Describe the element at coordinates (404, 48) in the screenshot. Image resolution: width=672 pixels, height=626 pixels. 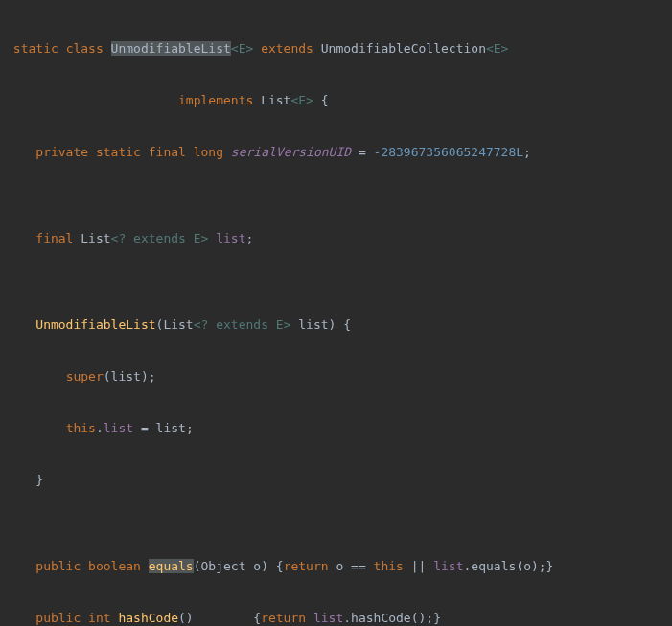
I see `super-classname: UnmodifiableCollection` at that location.